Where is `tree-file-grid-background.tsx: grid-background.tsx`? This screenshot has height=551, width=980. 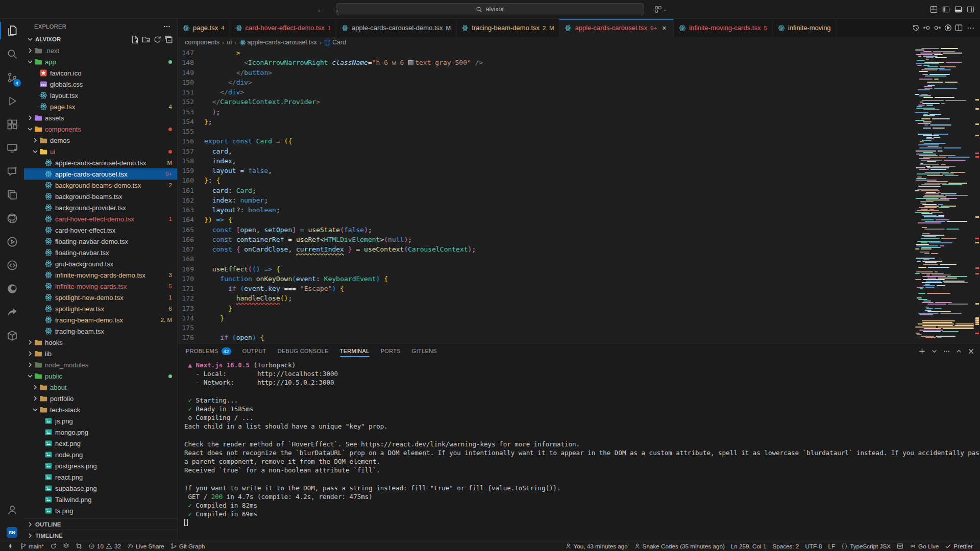 tree-file-grid-background.tsx: grid-background.tsx is located at coordinates (101, 264).